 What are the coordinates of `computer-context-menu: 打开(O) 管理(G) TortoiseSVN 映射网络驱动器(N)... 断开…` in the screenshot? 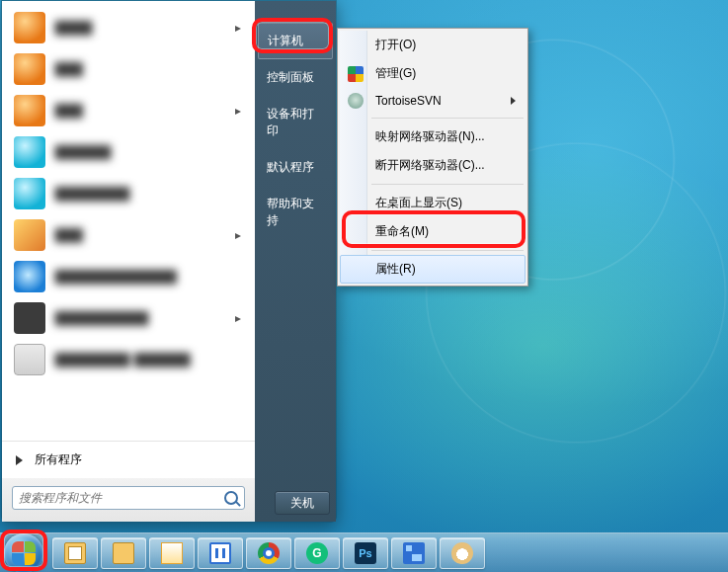 It's located at (433, 157).